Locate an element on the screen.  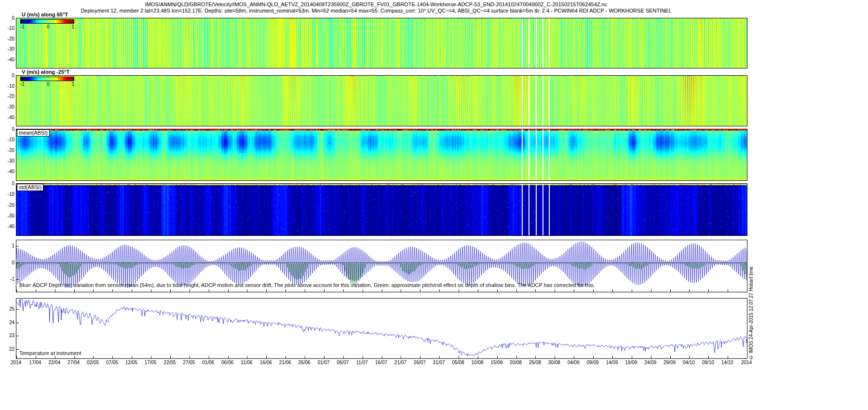
x-tick-label: 06/07 is located at coordinates (343, 363).